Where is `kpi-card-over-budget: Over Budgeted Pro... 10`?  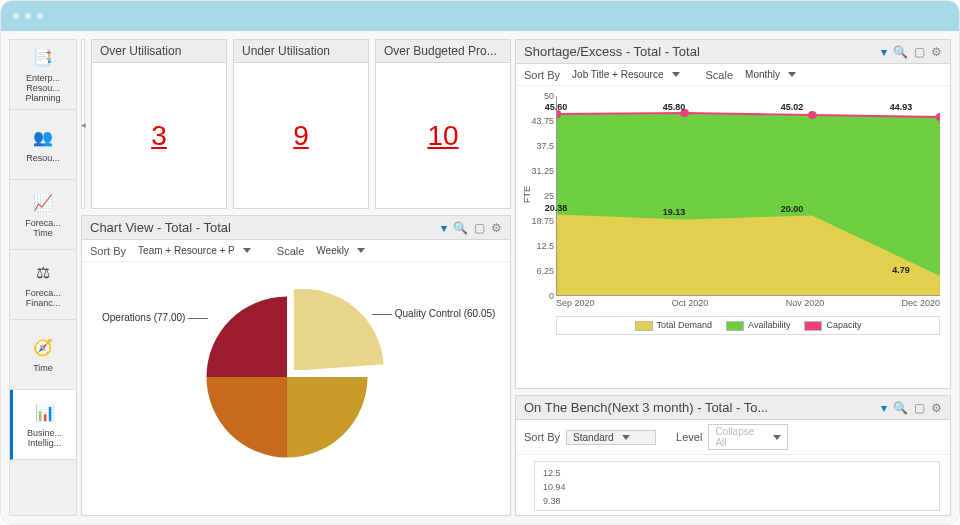 kpi-card-over-budget: Over Budgeted Pro... 10 is located at coordinates (443, 124).